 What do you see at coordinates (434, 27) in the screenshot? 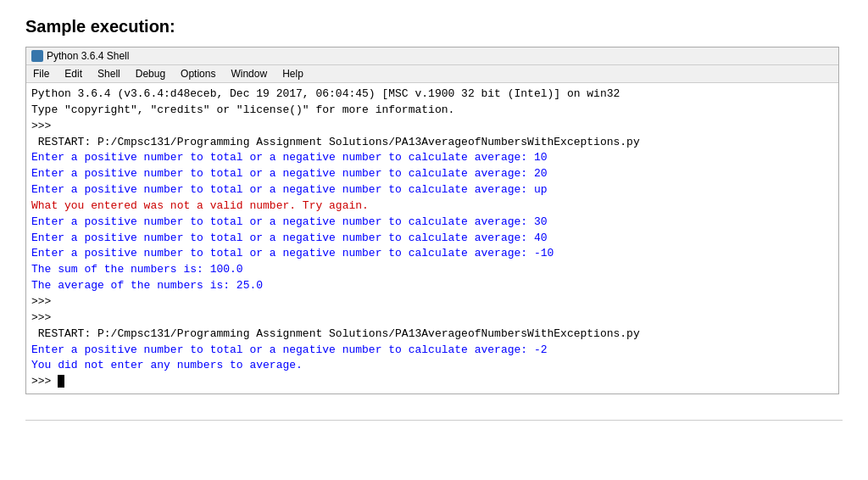
I see `section-heading: Sample execution:` at bounding box center [434, 27].